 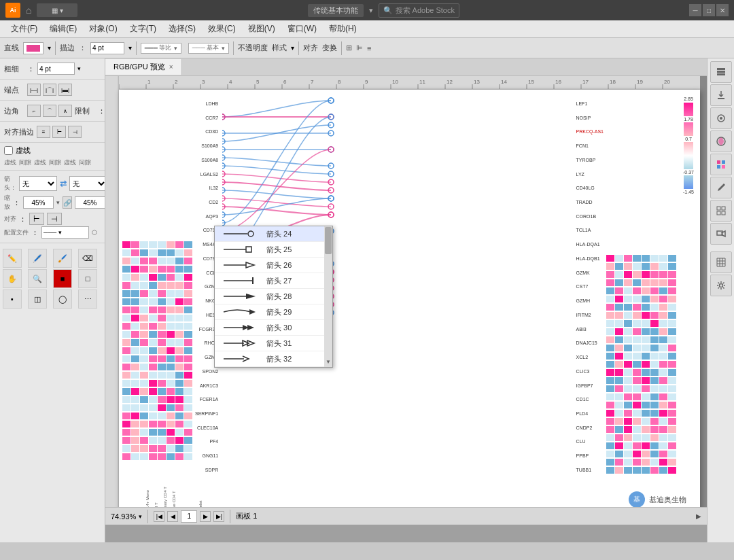 I want to click on arrow-item-29: 箭头 29, so click(x=273, y=313).